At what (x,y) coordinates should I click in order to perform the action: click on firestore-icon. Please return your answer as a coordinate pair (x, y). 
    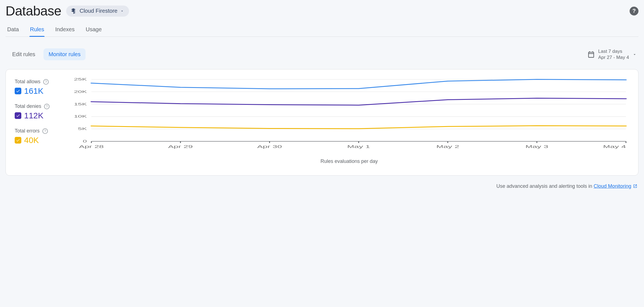
    Looking at the image, I should click on (73, 11).